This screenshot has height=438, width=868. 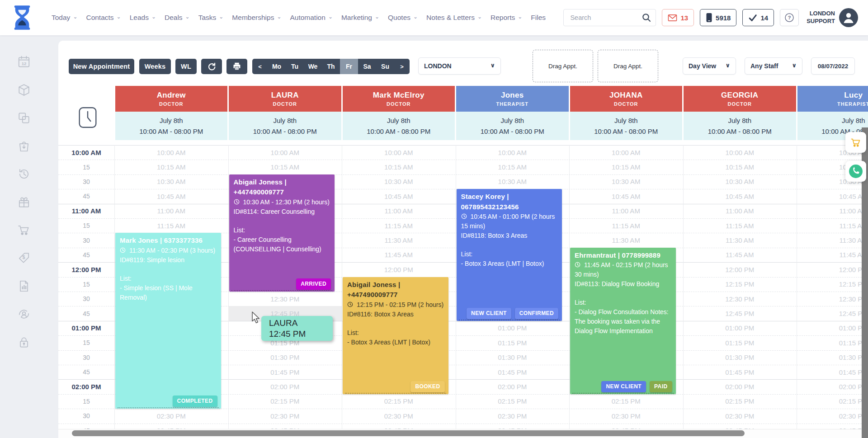 I want to click on cart-float-button, so click(x=856, y=142).